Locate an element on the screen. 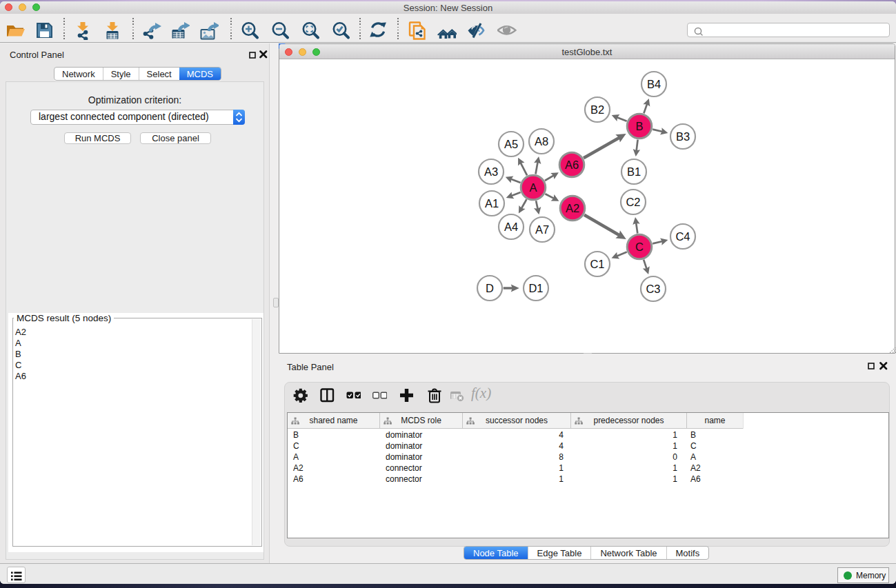 The image size is (896, 588). svg-text: A3 is located at coordinates (491, 172).